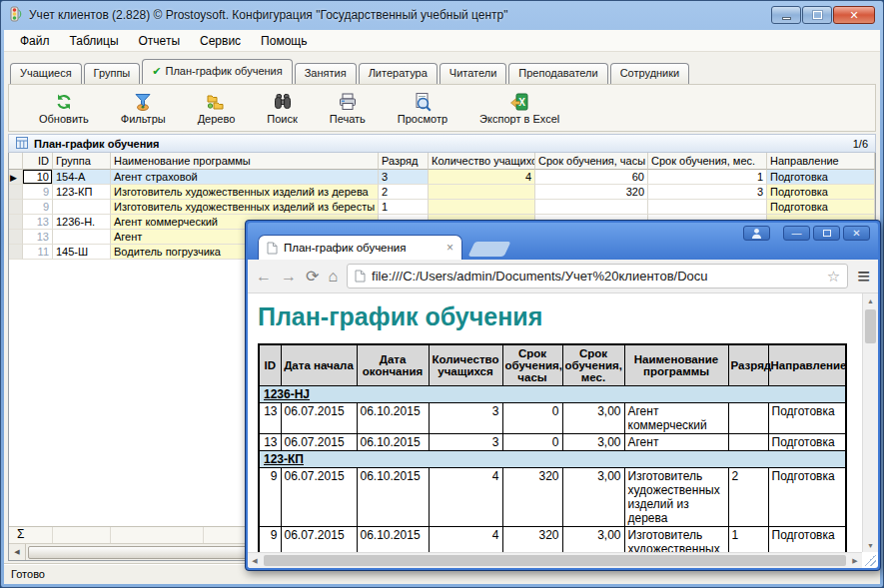 Image resolution: width=884 pixels, height=588 pixels. I want to click on browser-menu-icon: ≡, so click(863, 277).